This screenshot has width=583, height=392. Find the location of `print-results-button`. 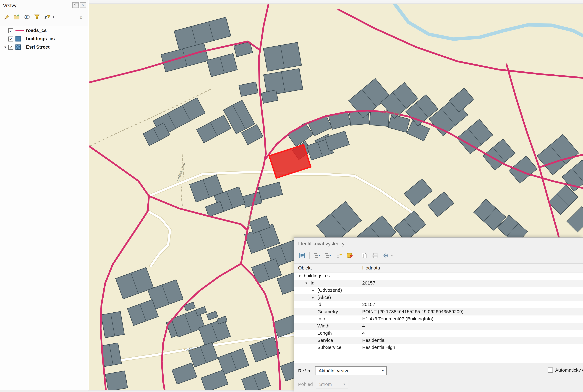

print-results-button is located at coordinates (376, 256).